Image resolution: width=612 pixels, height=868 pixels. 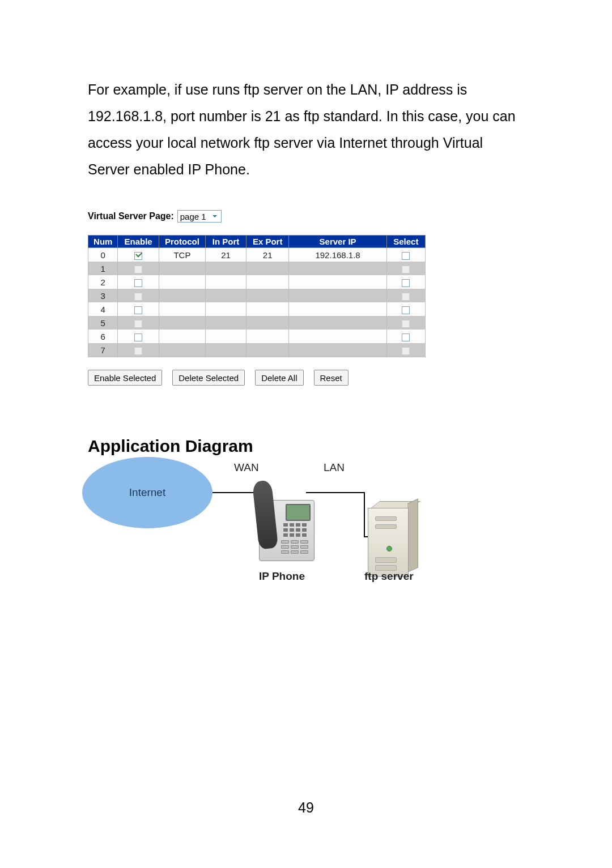 I want to click on table-row: 1, so click(x=257, y=268).